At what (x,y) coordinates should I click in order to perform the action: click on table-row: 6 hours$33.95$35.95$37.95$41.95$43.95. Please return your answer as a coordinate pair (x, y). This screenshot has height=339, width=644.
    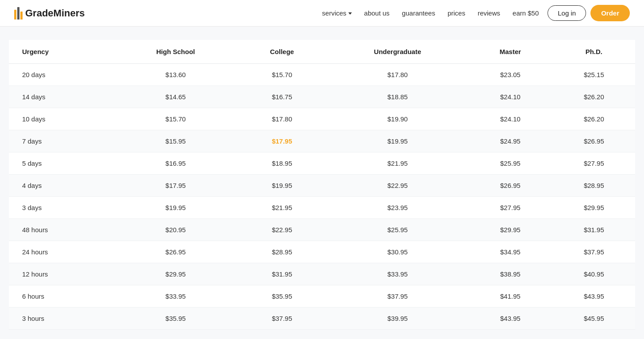
    Looking at the image, I should click on (322, 296).